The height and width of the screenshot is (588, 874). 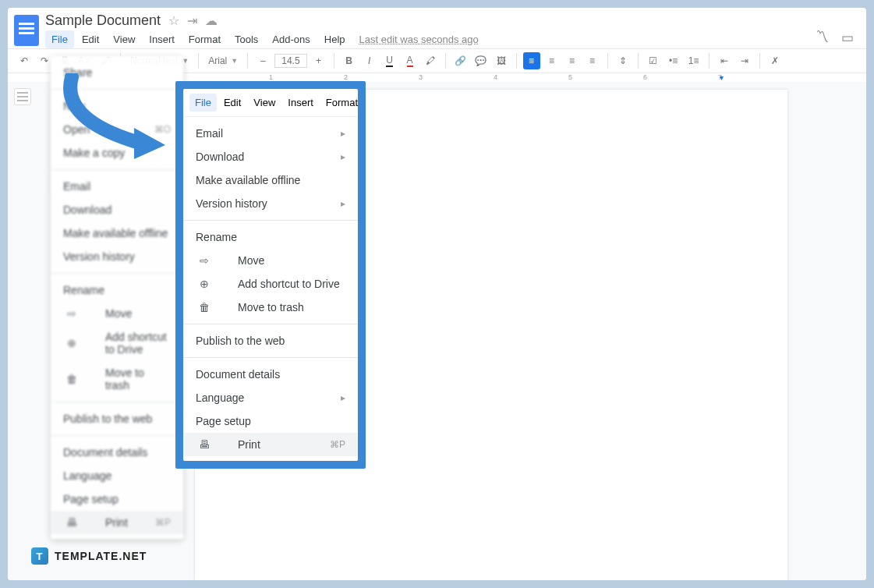 I want to click on font-family-label: Arial, so click(x=218, y=61).